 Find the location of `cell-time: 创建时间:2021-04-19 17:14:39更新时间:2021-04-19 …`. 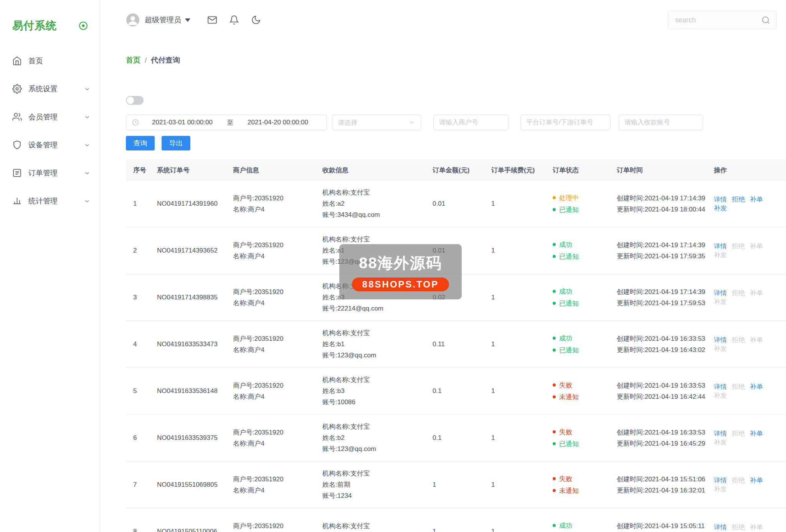

cell-time: 创建时间:2021-04-19 17:14:39更新时间:2021-04-19 … is located at coordinates (658, 204).